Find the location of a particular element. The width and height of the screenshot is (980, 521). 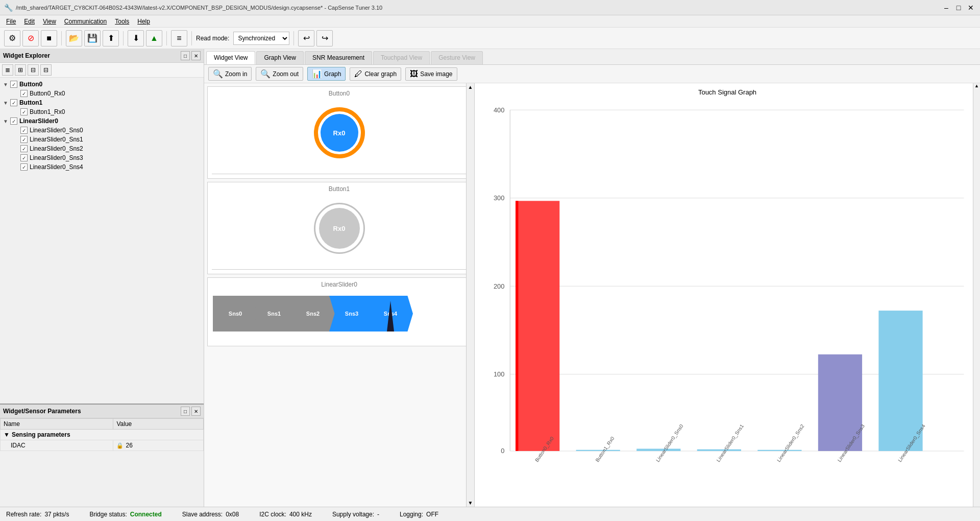

tab-gesture-view: Gesture View is located at coordinates (457, 58).